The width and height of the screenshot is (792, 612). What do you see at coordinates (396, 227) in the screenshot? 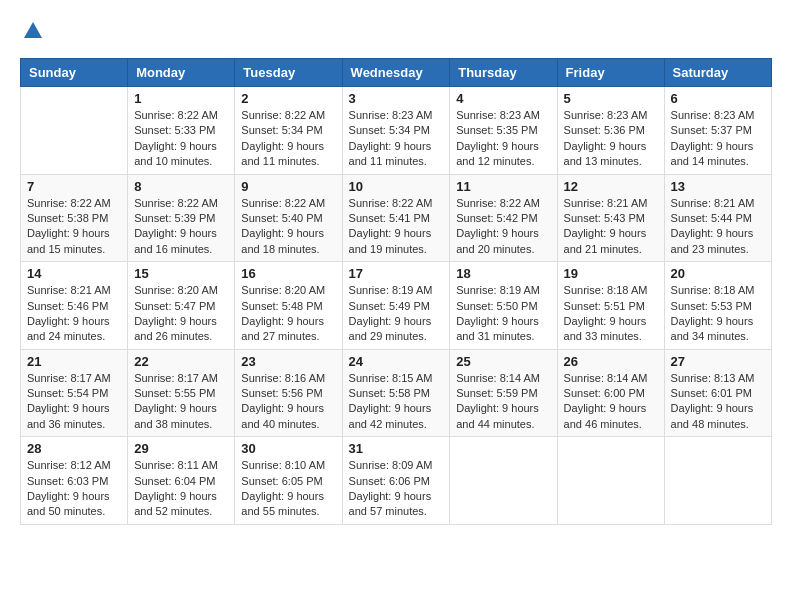
I see `day-info: Sunrise: 8:22 AMSunset: 5:41 PMDaylight:…` at bounding box center [396, 227].